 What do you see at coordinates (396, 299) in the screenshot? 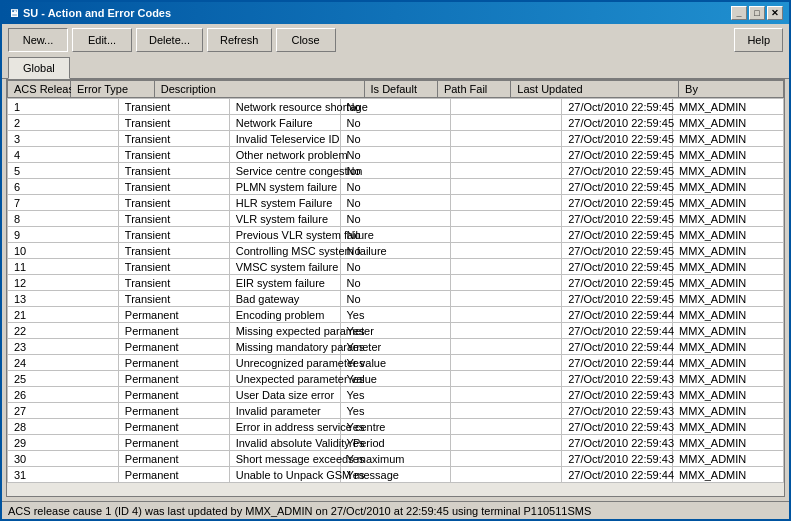
I see `table-row: 13TransientBad gatewayNo27/Oct/2010 22:5…` at bounding box center [396, 299].